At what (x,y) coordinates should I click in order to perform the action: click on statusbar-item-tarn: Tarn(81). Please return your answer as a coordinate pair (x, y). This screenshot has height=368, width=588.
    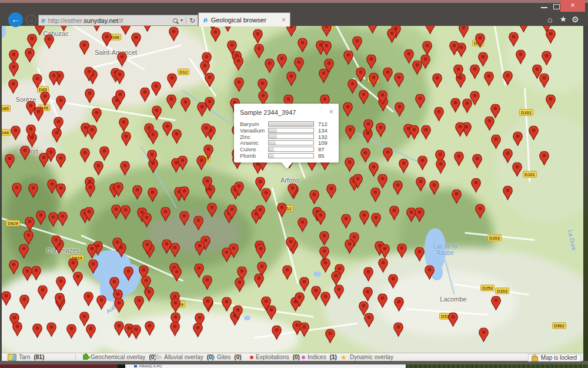
    Looking at the image, I should click on (26, 357).